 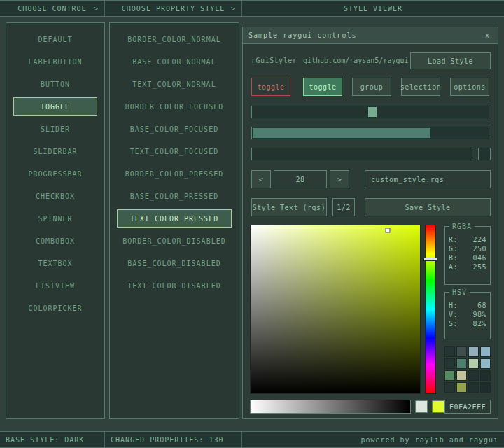 I want to click on control-item-checkbox: CHECKBOX, so click(x=55, y=196).